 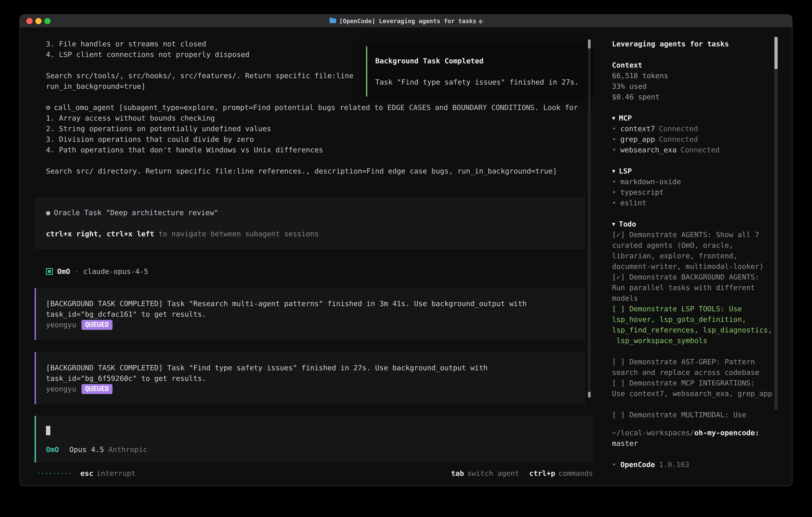 What do you see at coordinates (694, 433) in the screenshot?
I see `workspace-path: ~/local-workspaces/oh-my-opencode:` at bounding box center [694, 433].